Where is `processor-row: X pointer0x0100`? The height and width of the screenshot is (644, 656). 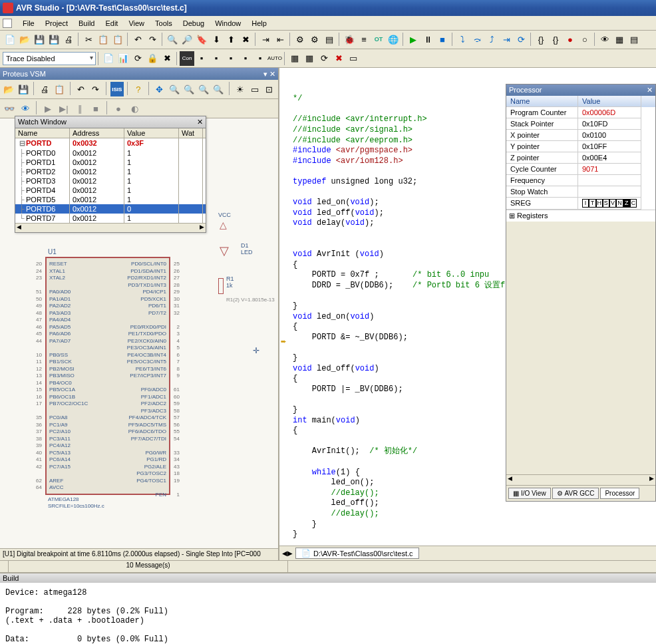
processor-row: X pointer0x0100 is located at coordinates (581, 136).